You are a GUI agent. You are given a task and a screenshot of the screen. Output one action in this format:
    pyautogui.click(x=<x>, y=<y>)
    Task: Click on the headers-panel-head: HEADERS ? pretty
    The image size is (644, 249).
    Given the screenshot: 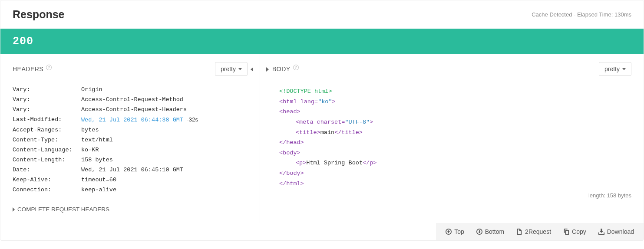 What is the action you would take?
    pyautogui.click(x=130, y=69)
    